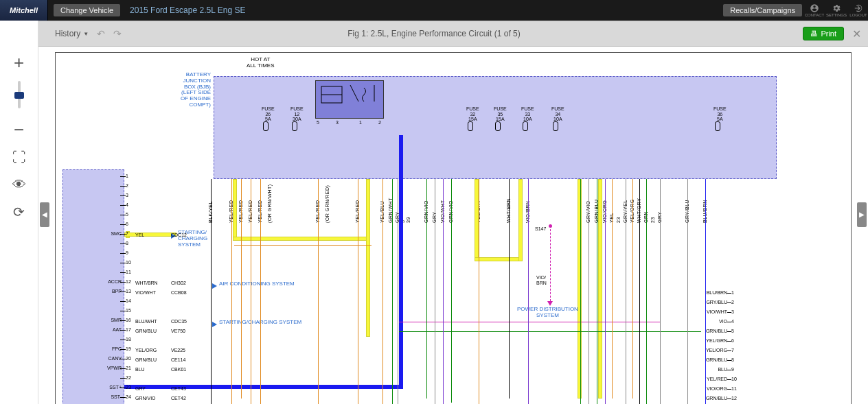 The width and height of the screenshot is (868, 404). Describe the element at coordinates (548, 313) in the screenshot. I see `power-dist-label: POWER DISTRIBUTION SYSTEM` at that location.